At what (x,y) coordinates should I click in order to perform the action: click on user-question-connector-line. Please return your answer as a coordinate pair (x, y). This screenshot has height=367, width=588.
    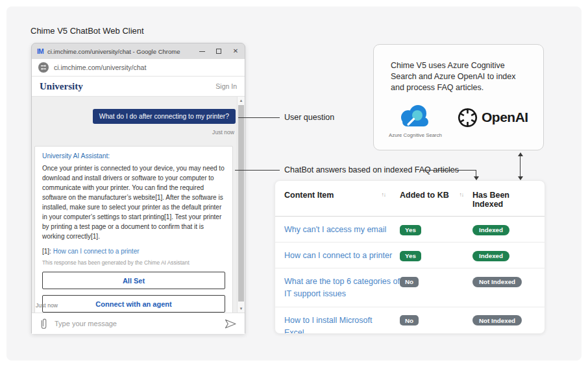
    Looking at the image, I should click on (259, 118).